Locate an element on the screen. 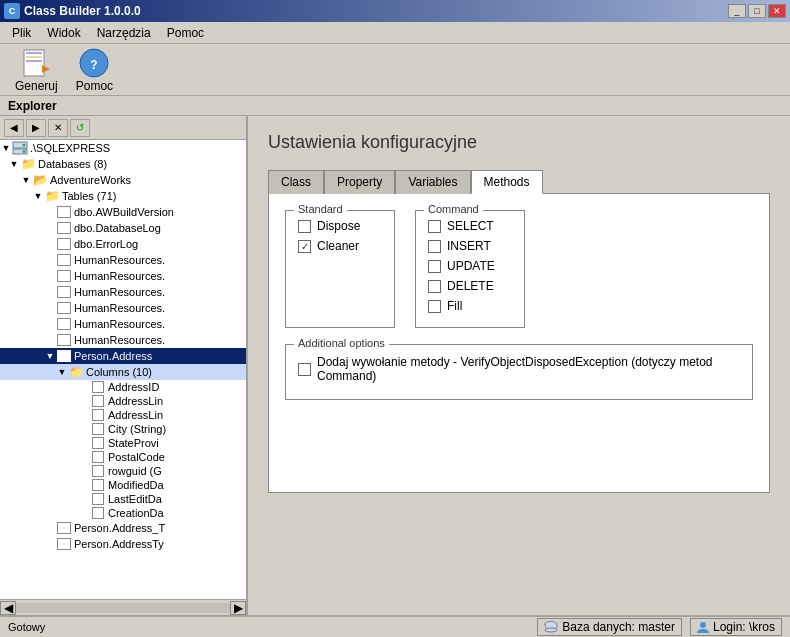 The image size is (790, 637). update-checkbox is located at coordinates (434, 266).